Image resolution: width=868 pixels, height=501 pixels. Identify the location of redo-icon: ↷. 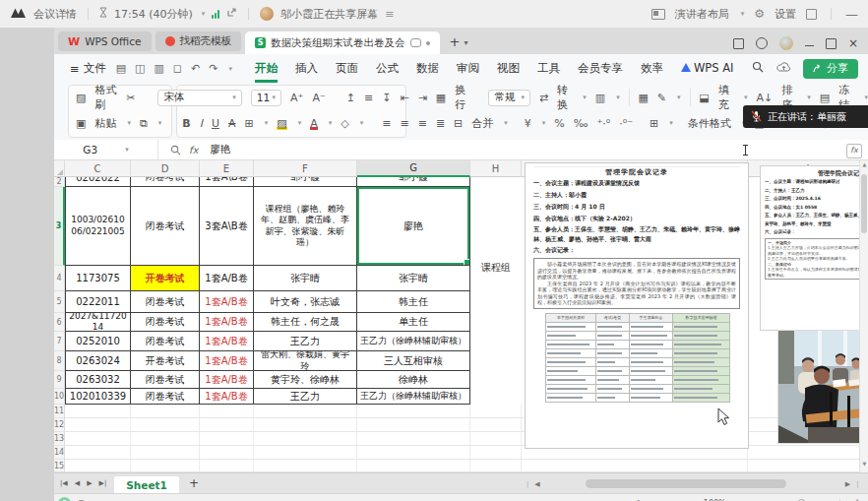
(213, 69).